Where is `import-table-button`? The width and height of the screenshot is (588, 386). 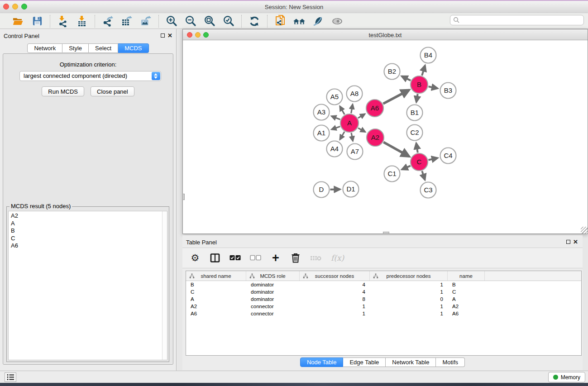
import-table-button is located at coordinates (82, 21).